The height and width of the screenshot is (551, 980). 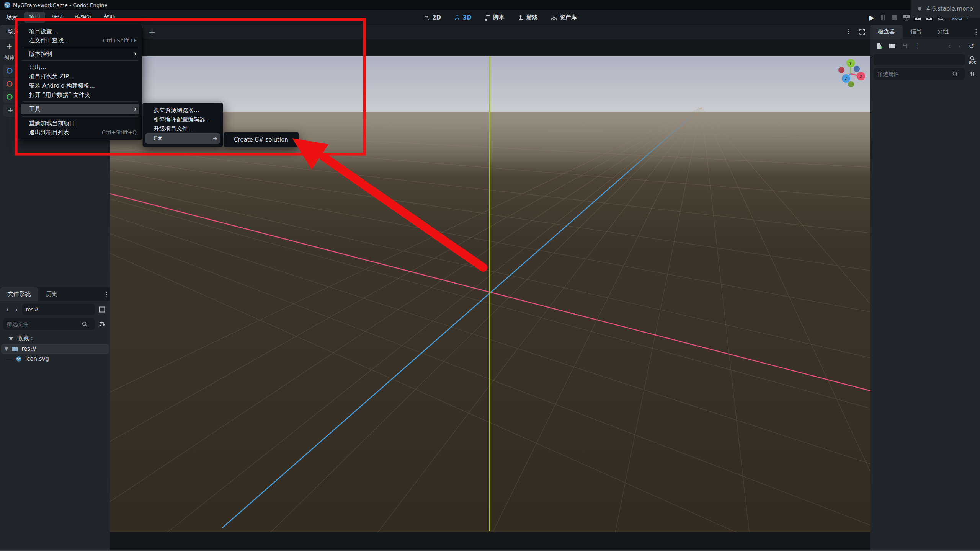 What do you see at coordinates (972, 74) in the screenshot?
I see `property-tools-icon` at bounding box center [972, 74].